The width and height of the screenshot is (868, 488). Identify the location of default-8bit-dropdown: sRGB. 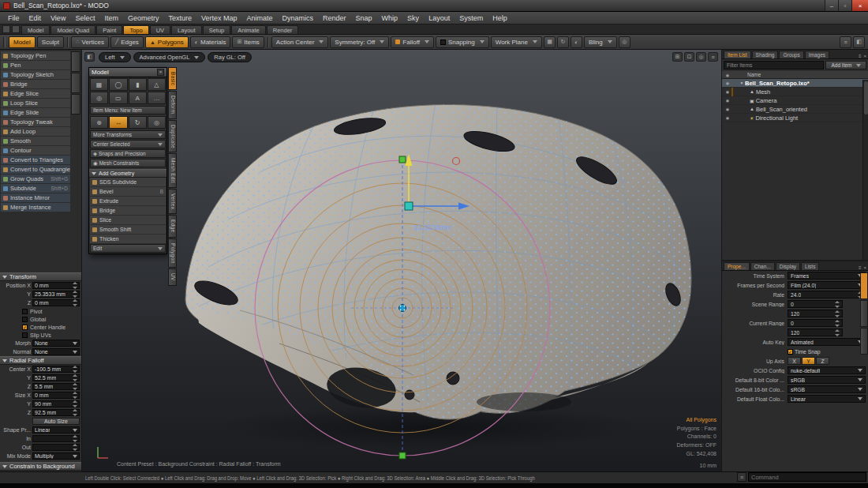
(827, 380).